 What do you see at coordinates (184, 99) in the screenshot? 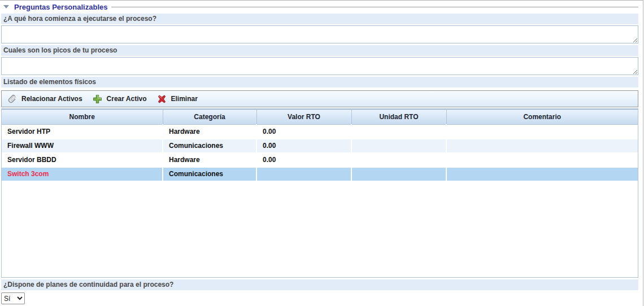
I see `delete-asset-label: Eliminar` at bounding box center [184, 99].